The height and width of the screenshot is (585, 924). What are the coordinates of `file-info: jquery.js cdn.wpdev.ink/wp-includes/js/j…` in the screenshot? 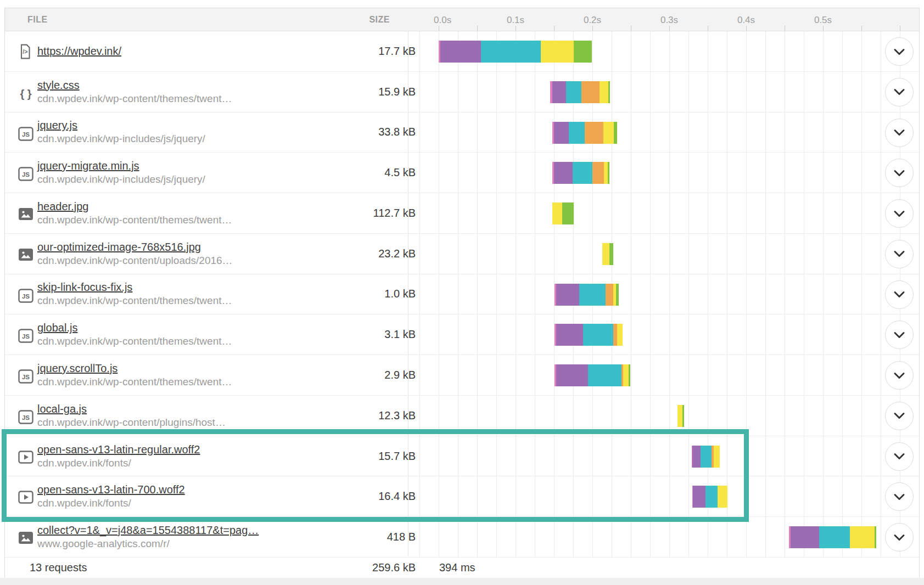 It's located at (121, 133).